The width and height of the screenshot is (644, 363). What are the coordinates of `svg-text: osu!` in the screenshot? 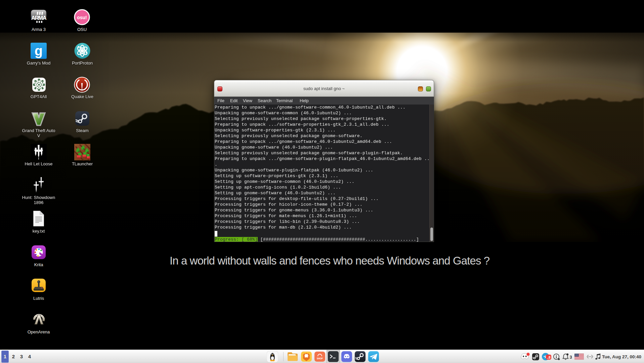 It's located at (82, 17).